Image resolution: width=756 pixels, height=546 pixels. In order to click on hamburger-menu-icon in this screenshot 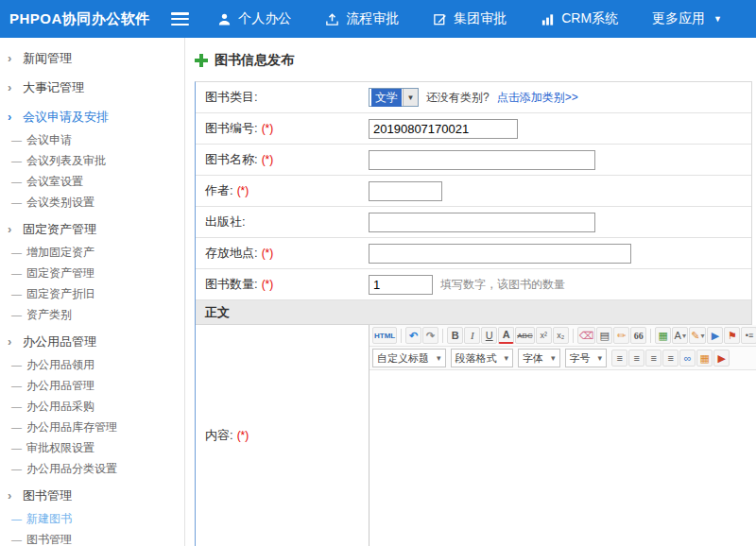, I will do `click(180, 19)`.